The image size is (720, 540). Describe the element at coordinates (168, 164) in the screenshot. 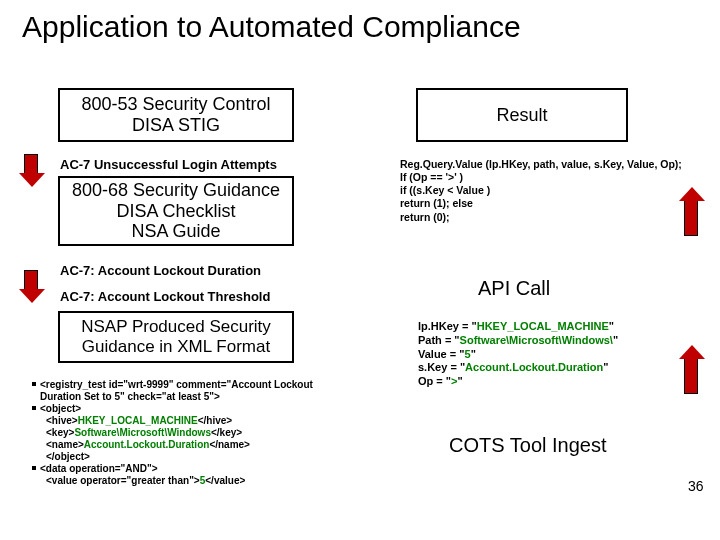

I see `label-ac7-attempts: AC-7 Unsuccessful Login Attempts` at that location.